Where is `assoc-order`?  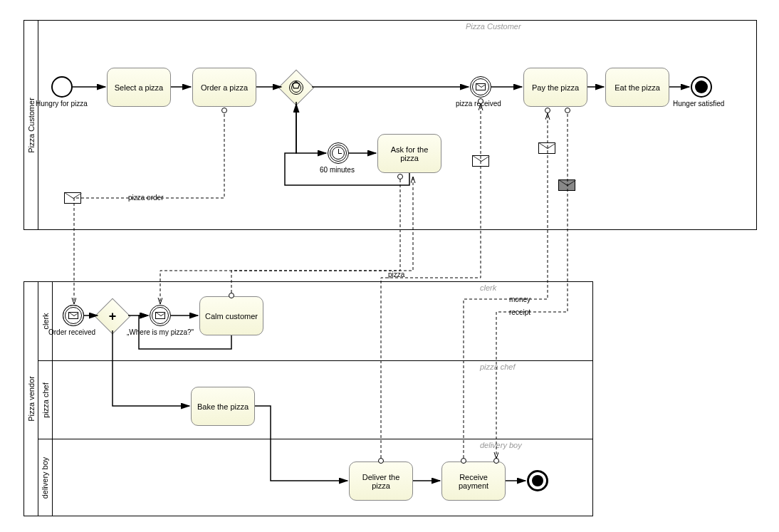 assoc-order is located at coordinates (224, 110).